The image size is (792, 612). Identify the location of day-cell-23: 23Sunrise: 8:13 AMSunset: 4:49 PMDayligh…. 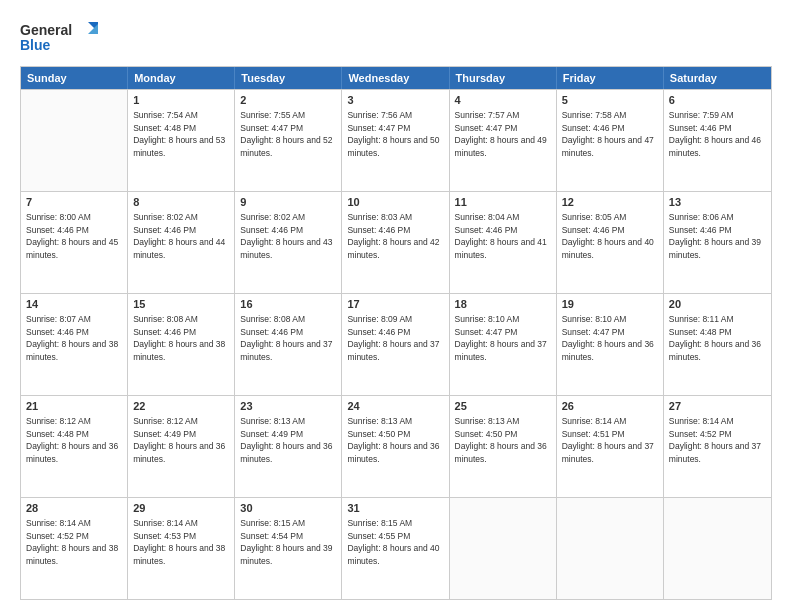
(288, 446).